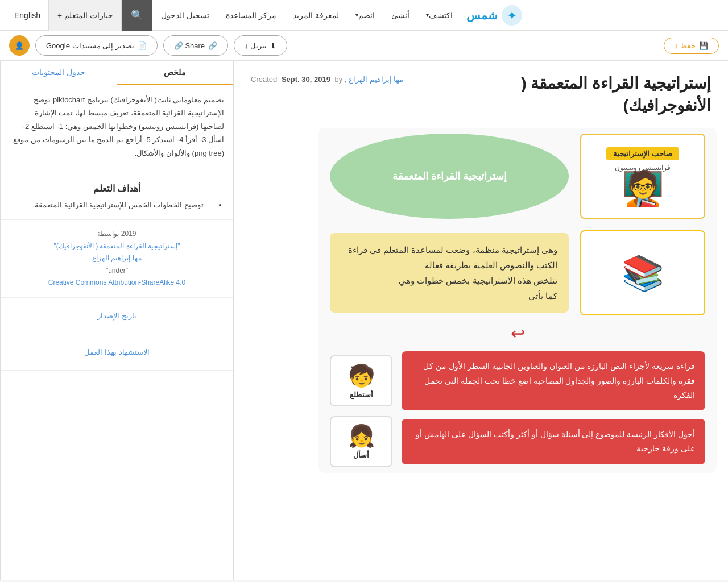 This screenshot has width=728, height=582. Describe the element at coordinates (361, 442) in the screenshot. I see `step-2-icon: 👧 أسأل` at that location.